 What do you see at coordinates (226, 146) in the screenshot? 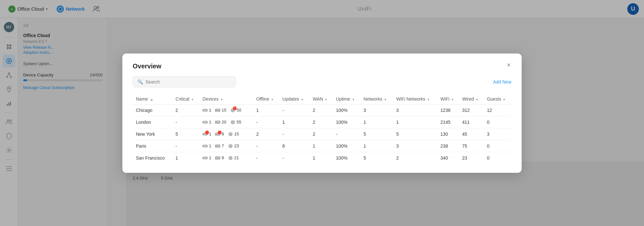
I see `cell-devices: 1 7 23` at bounding box center [226, 146].